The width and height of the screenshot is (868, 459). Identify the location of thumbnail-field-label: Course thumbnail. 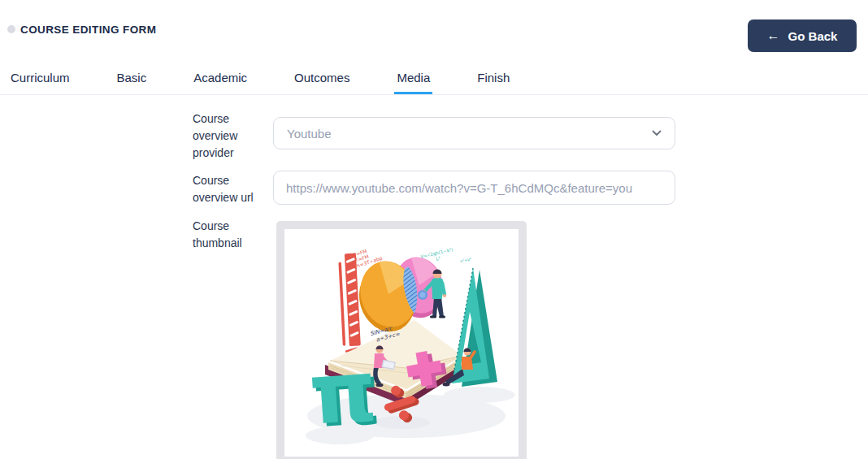
(231, 235).